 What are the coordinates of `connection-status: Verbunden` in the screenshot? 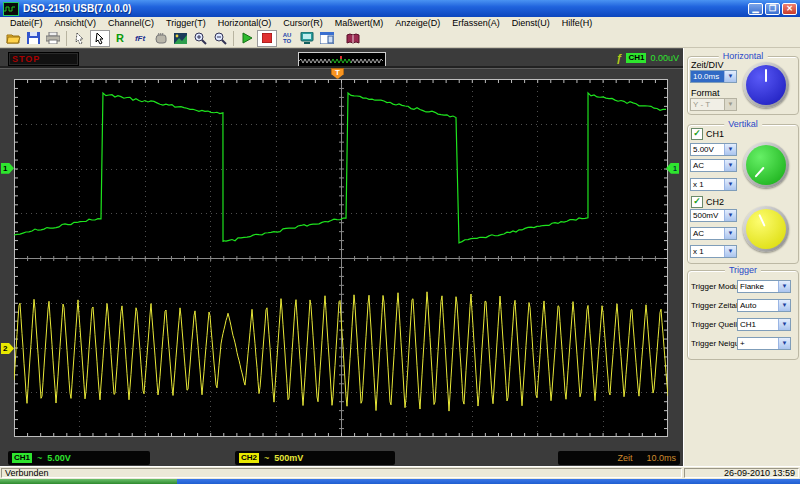 It's located at (342, 473).